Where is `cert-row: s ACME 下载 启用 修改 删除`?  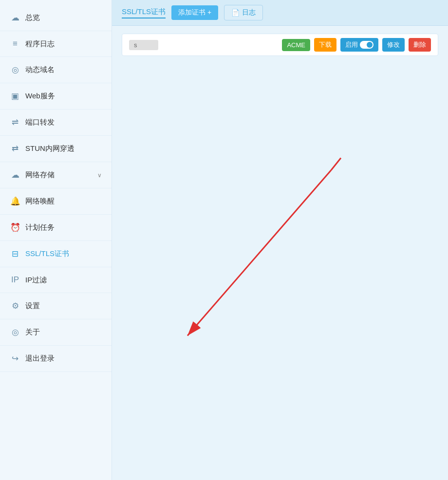 cert-row: s ACME 下载 启用 修改 删除 is located at coordinates (280, 45).